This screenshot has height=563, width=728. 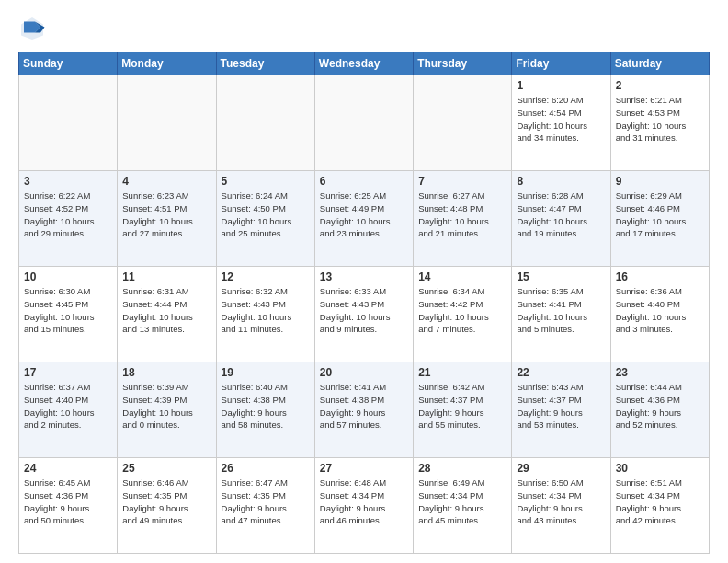 What do you see at coordinates (660, 407) in the screenshot?
I see `day-info: Sunrise: 6:44 AMSunset: 4:36 PMDaylight:…` at bounding box center [660, 407].